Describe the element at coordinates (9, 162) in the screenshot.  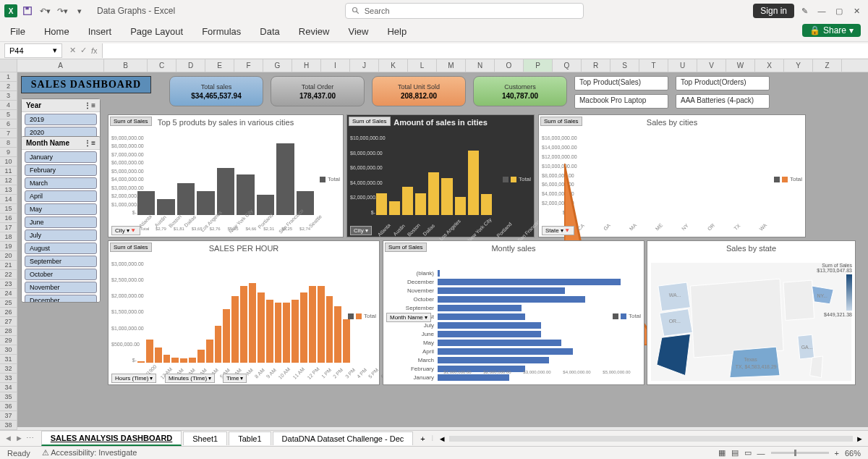
I see `row-header: 10` at that location.